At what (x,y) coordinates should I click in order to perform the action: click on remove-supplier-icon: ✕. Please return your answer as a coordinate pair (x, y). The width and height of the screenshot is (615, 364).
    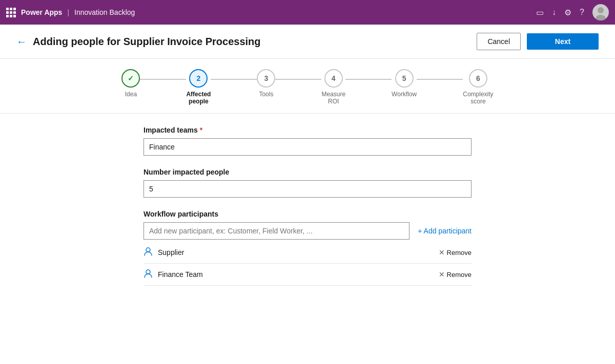
    Looking at the image, I should click on (442, 252).